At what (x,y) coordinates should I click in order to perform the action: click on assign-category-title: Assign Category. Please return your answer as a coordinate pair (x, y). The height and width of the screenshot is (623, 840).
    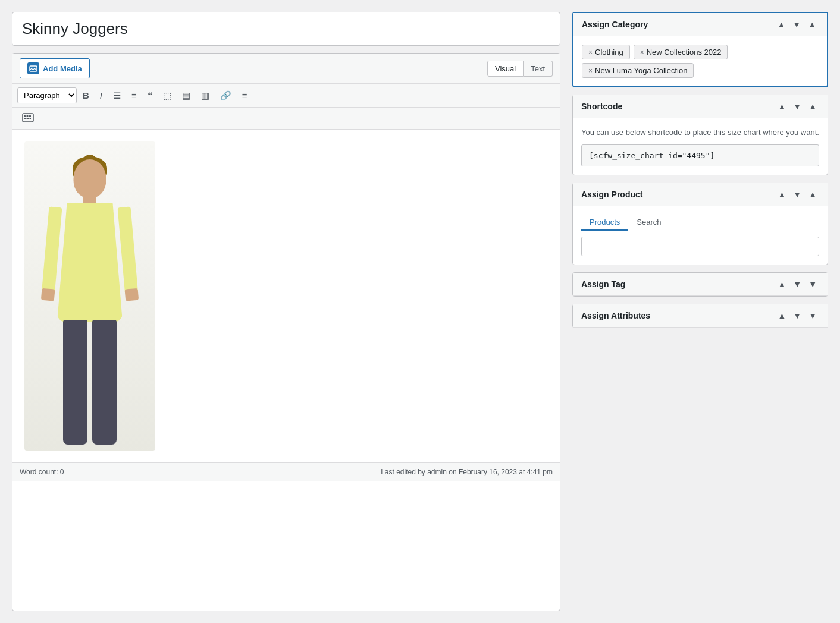
    Looking at the image, I should click on (615, 24).